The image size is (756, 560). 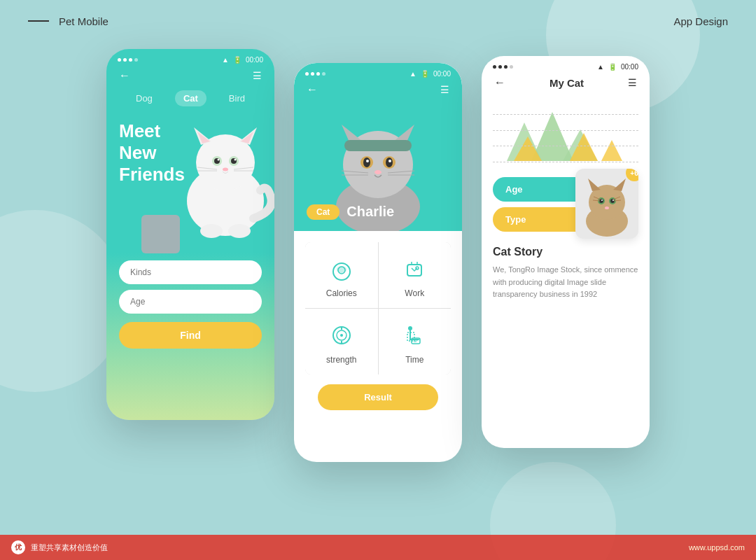 I want to click on grid-cell-strength: strength, so click(x=342, y=342).